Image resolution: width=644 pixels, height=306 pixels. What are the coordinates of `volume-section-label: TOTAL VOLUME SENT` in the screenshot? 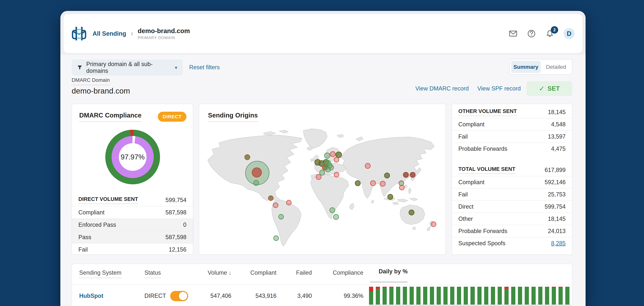 It's located at (487, 170).